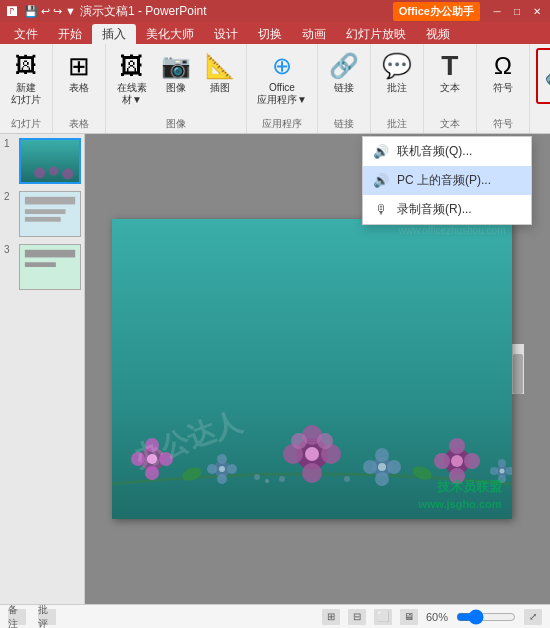 The image size is (550, 628). Describe the element at coordinates (275, 616) in the screenshot. I see `status-bar: 备注 批评 ⊞ ⊟ ⬜ 🖥 60% ⤢` at that location.